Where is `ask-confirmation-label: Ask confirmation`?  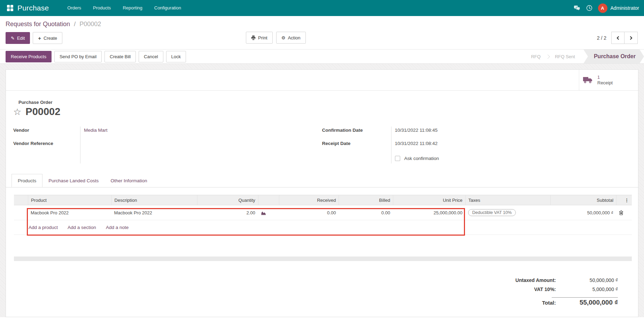
ask-confirmation-label: Ask confirmation is located at coordinates (422, 158).